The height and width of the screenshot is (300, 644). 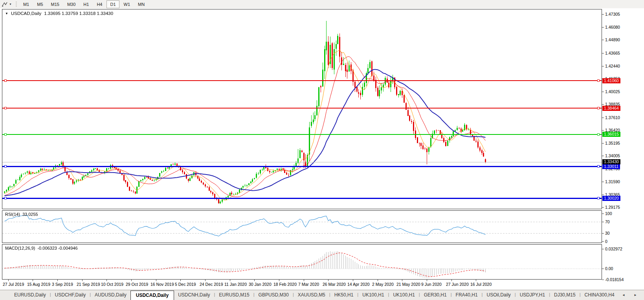 I want to click on price-axis-label: 1.43665, so click(x=613, y=53).